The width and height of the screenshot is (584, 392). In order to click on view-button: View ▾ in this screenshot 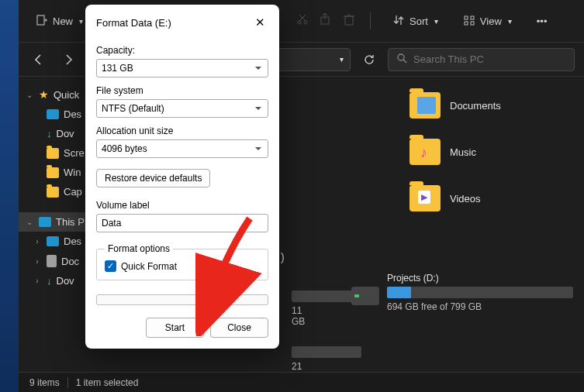, I will do `click(487, 22)`.